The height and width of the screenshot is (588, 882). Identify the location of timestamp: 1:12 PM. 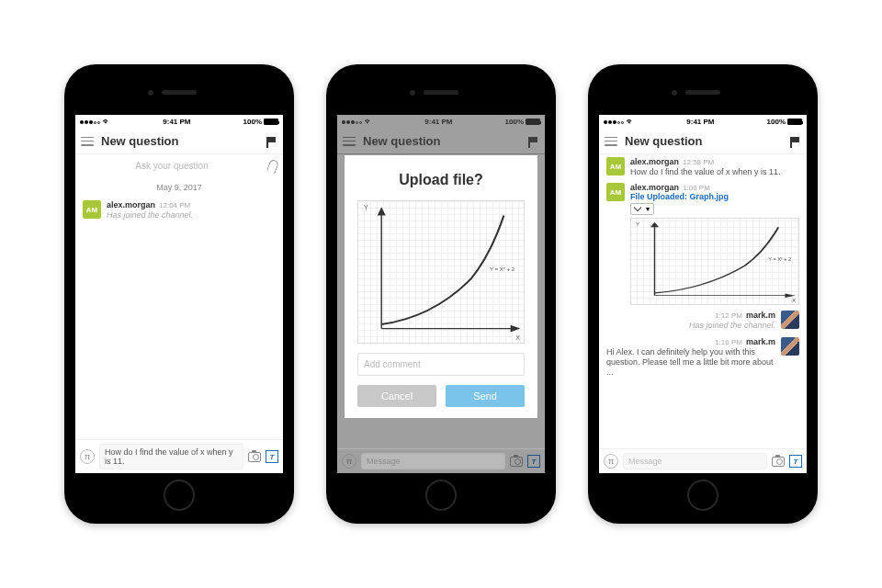
(729, 316).